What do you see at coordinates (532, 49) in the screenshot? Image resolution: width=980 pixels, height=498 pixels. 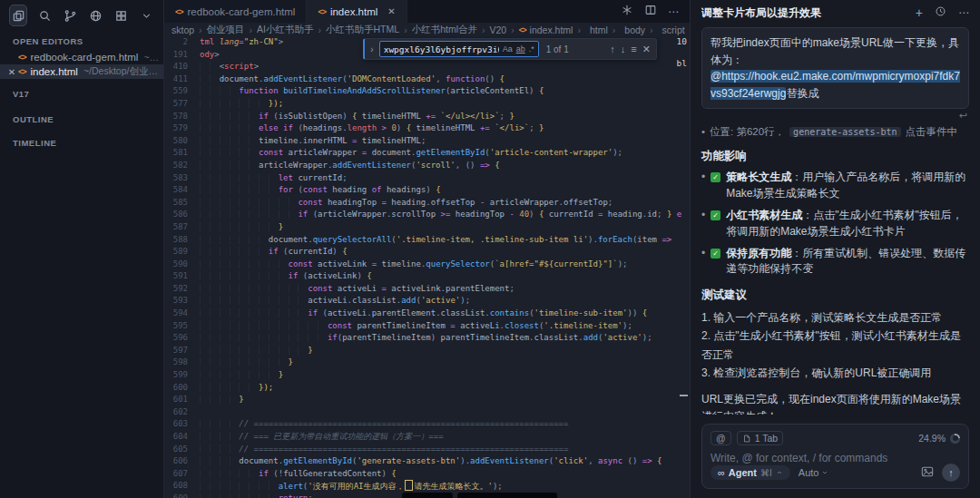 I see `regex-toggle: .*` at bounding box center [532, 49].